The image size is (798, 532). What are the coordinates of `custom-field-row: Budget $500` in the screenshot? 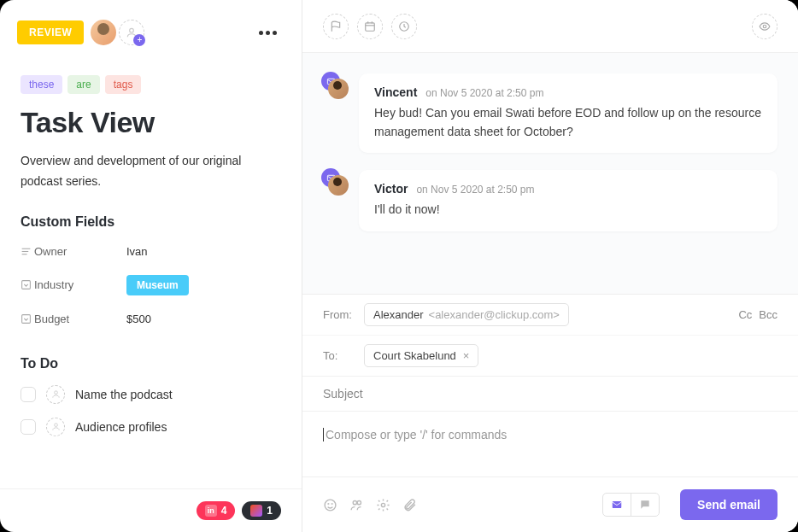 It's located at (150, 319).